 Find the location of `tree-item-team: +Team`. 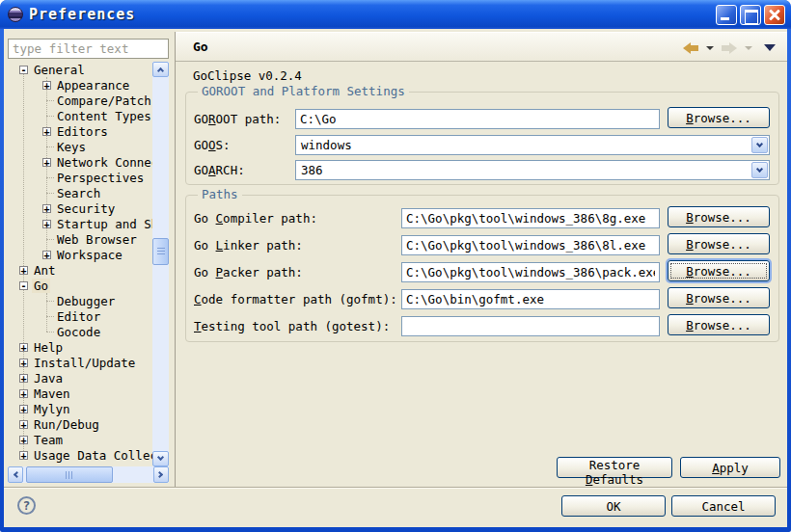

tree-item-team: +Team is located at coordinates (80, 439).